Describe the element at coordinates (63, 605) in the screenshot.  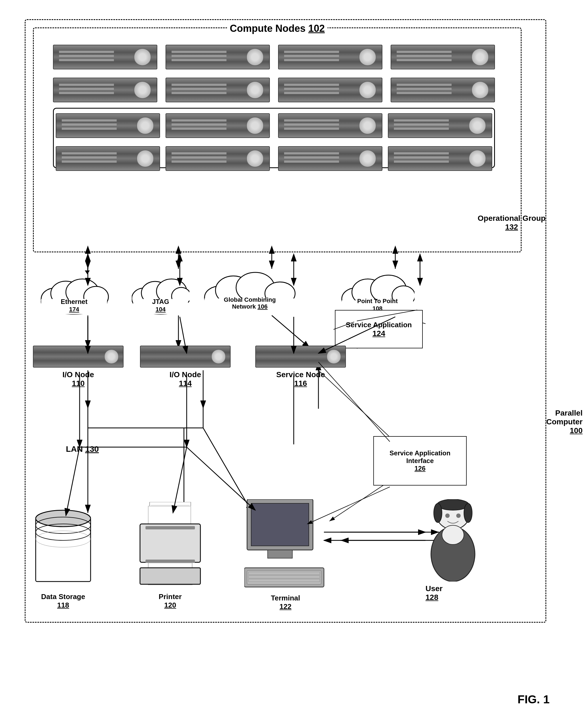
I see `data-storage-number: 118` at that location.